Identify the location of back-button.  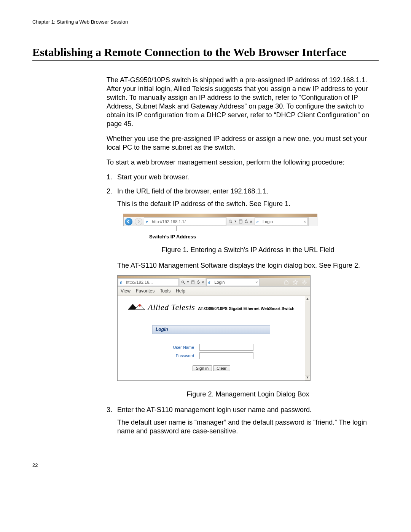
(129, 222).